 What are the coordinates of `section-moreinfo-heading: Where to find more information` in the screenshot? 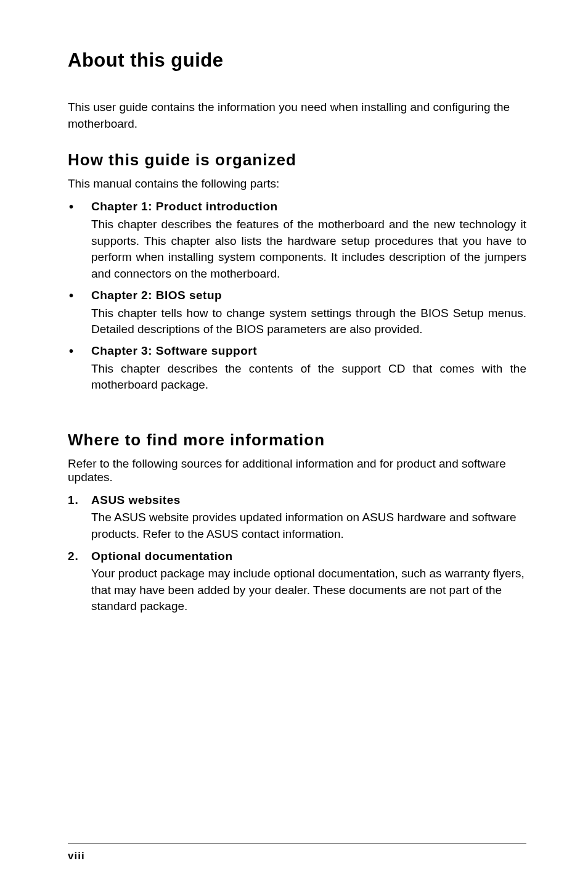 It's located at (297, 440).